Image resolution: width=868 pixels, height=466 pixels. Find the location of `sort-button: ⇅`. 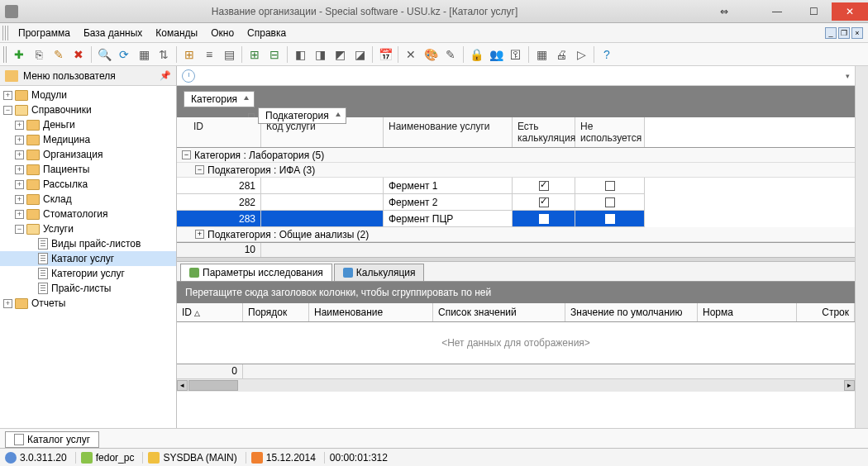

sort-button: ⇅ is located at coordinates (164, 55).